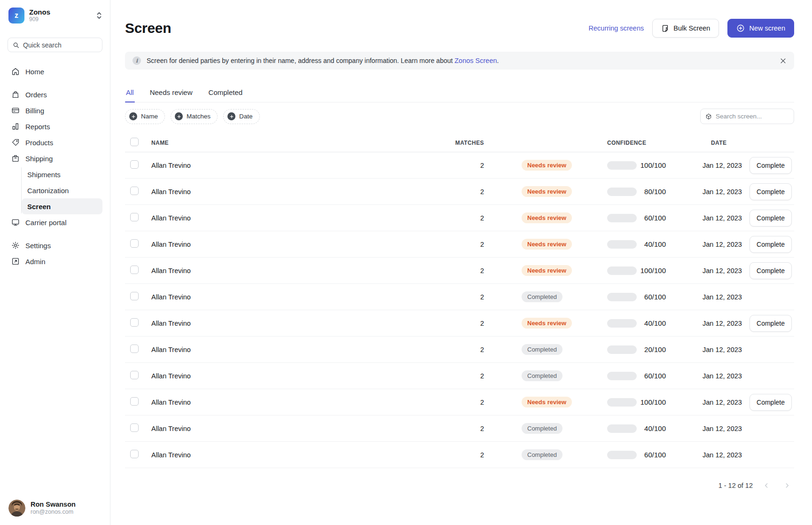  Describe the element at coordinates (55, 15) in the screenshot. I see `org-switcher: z Zonos 909` at that location.